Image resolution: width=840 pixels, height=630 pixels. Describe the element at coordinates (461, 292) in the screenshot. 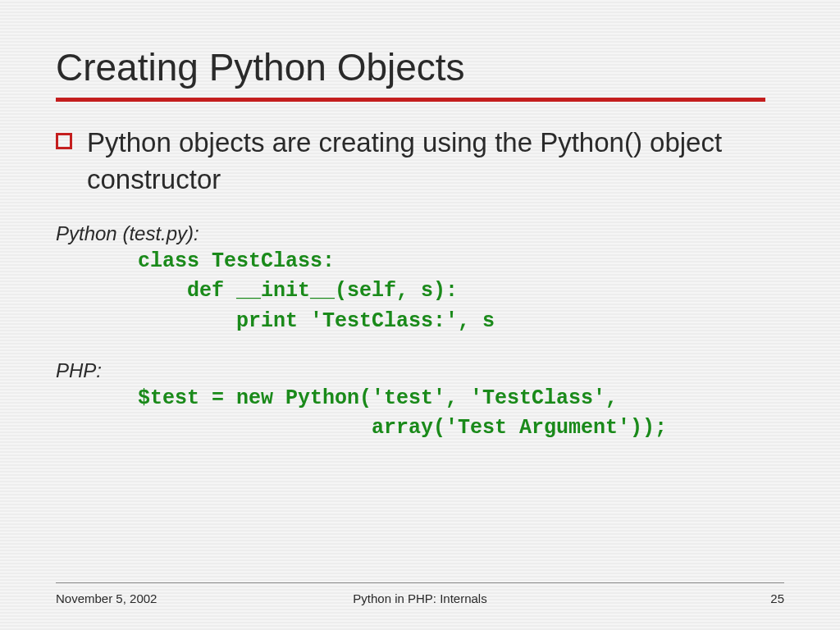

I see `python-code: class TestClass: def __init__(self, s): …` at that location.